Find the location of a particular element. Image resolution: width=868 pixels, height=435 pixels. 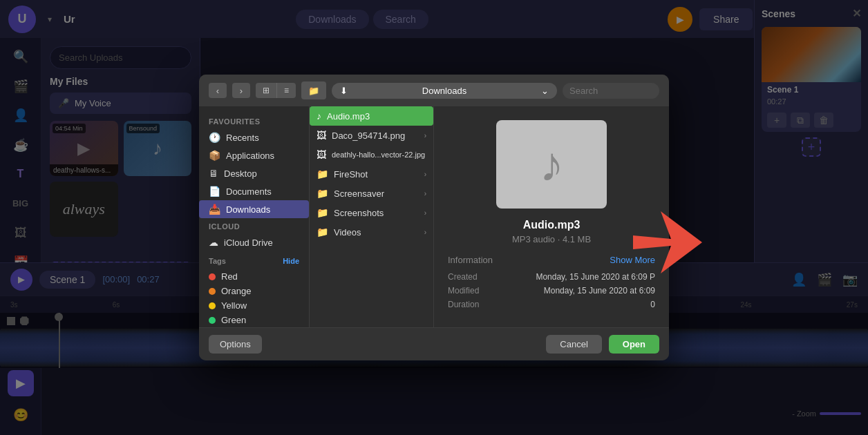

tags-hide-button: Hide is located at coordinates (291, 261).